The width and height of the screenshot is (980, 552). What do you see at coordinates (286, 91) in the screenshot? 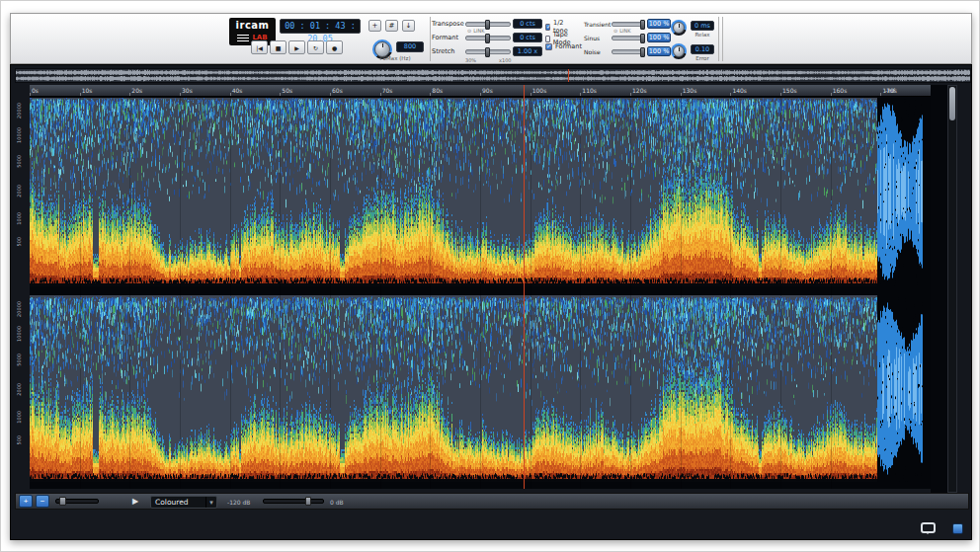
I see `ruler-label: 50s` at bounding box center [286, 91].